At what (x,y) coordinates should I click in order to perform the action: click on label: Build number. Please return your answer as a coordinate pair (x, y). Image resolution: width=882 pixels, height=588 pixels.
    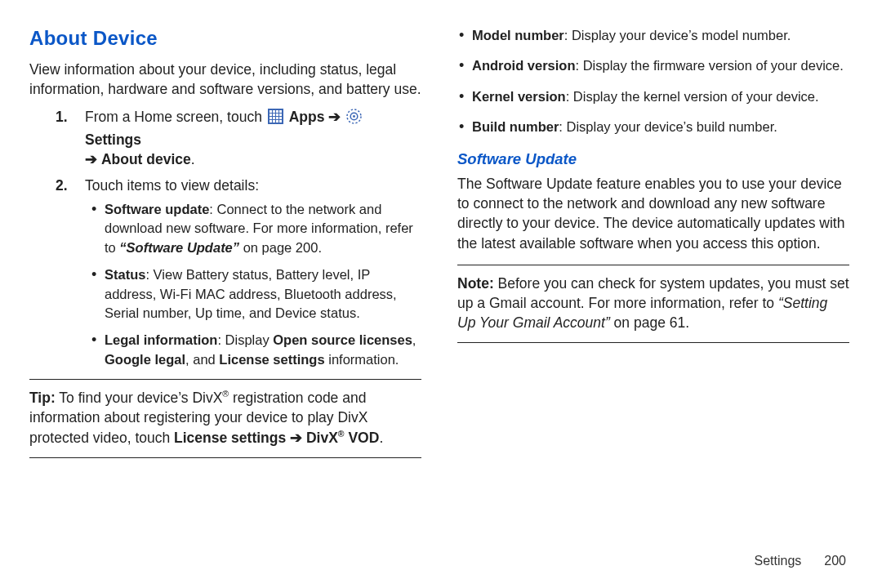
    Looking at the image, I should click on (515, 127).